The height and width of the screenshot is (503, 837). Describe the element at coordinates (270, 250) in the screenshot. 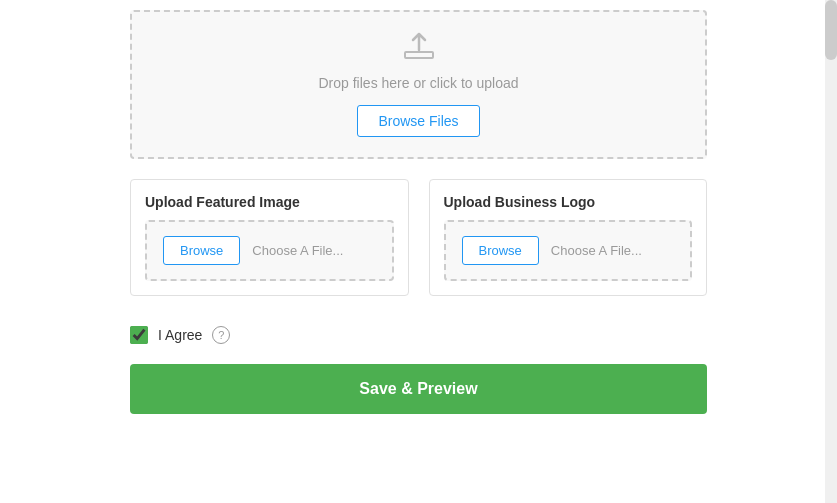

I see `featured-image-input-row: Browse Choose A File...` at that location.